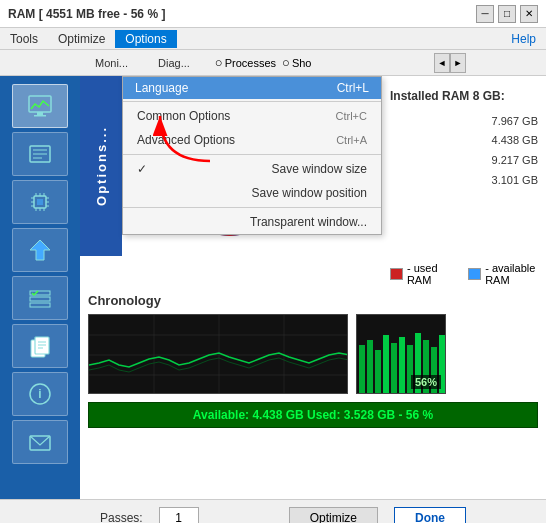 The image size is (546, 523). Describe the element at coordinates (273, 39) in the screenshot. I see `menu-bar: Tools Optimize Options Help` at that location.